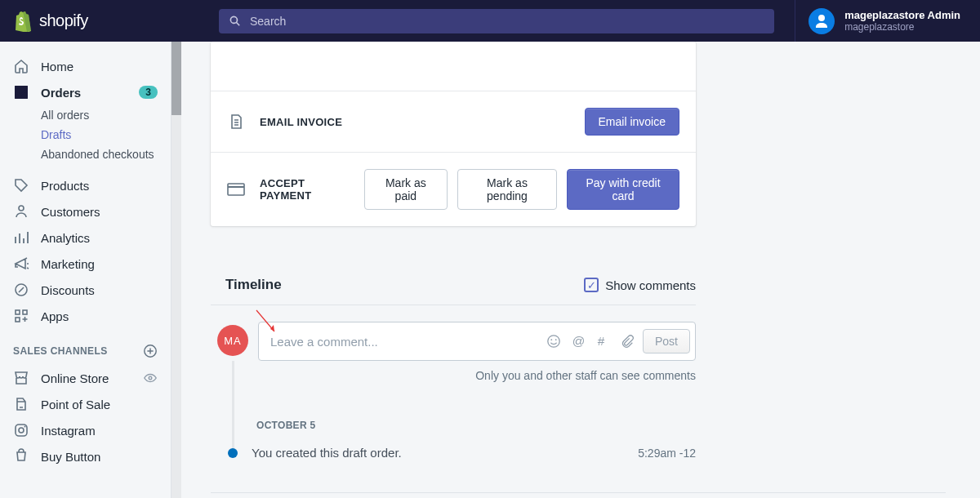 This screenshot has height=498, width=980. Describe the element at coordinates (65, 186) in the screenshot. I see `sidebar-item-label: Products` at that location.